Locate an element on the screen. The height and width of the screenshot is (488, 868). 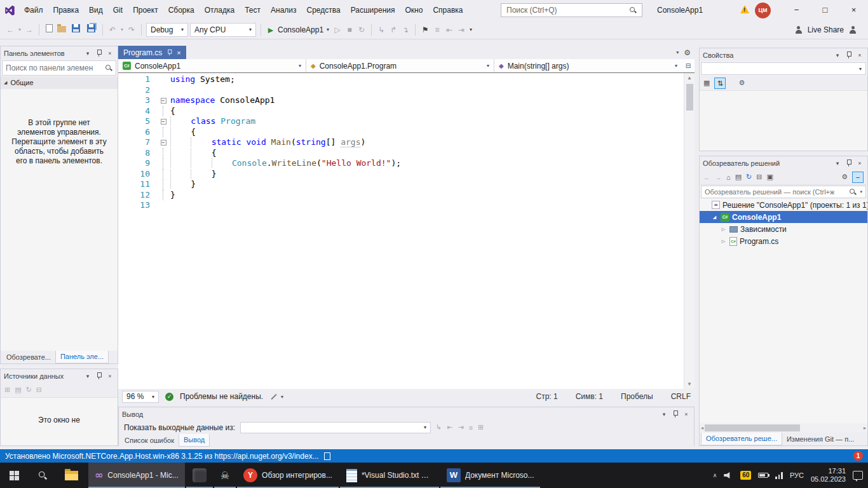
solution-tab-1: Изменения Git — п... is located at coordinates (820, 440).